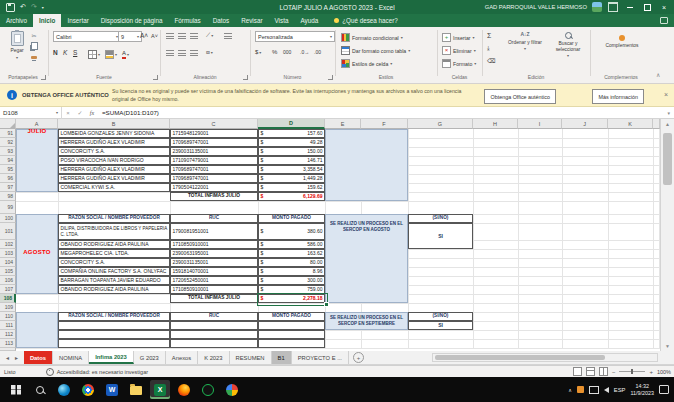  What do you see at coordinates (170, 53) in the screenshot?
I see `align-left-button` at bounding box center [170, 53].